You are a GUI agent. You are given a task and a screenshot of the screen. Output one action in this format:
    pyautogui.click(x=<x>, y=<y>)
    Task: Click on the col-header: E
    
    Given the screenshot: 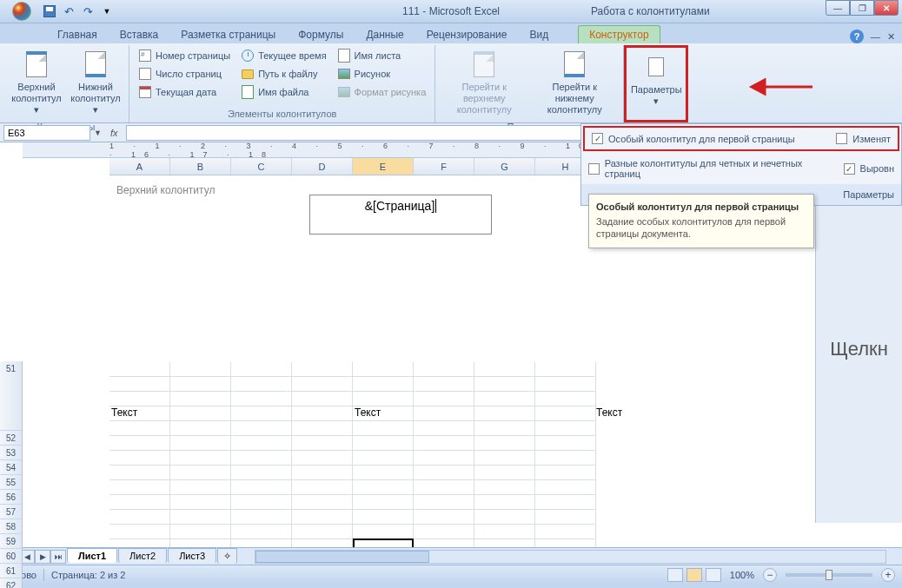 What is the action you would take?
    pyautogui.click(x=383, y=167)
    